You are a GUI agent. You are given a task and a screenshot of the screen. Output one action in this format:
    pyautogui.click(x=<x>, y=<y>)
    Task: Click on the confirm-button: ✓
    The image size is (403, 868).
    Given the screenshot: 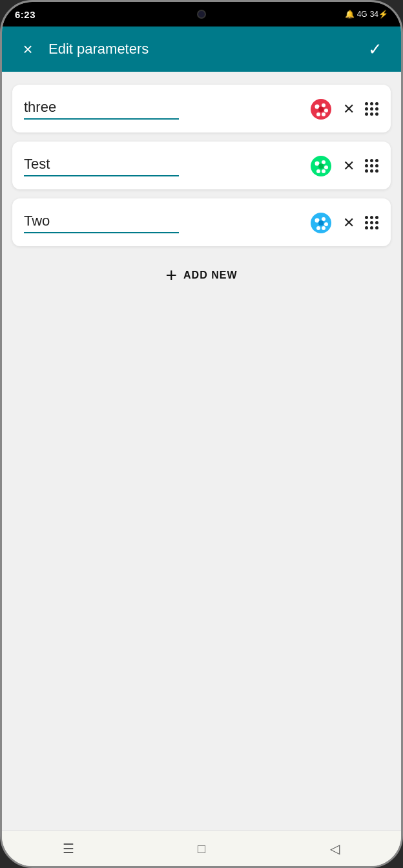 What is the action you would take?
    pyautogui.click(x=375, y=49)
    